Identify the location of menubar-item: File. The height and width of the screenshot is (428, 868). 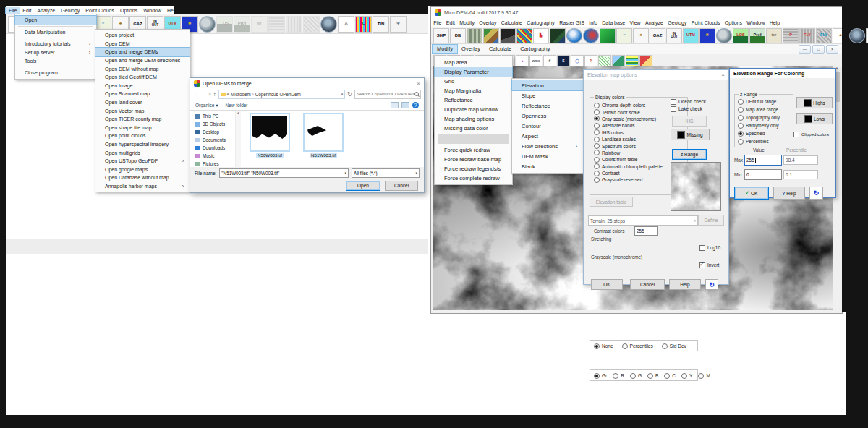
(438, 23).